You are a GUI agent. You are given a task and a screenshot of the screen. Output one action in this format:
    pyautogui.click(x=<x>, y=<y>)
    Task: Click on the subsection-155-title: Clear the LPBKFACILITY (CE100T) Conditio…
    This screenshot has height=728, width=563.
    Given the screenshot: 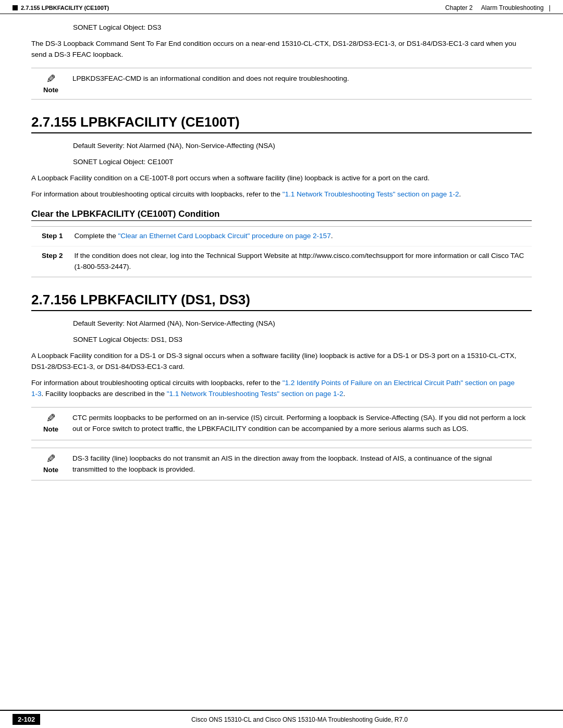 What is the action you would take?
    pyautogui.click(x=282, y=215)
    